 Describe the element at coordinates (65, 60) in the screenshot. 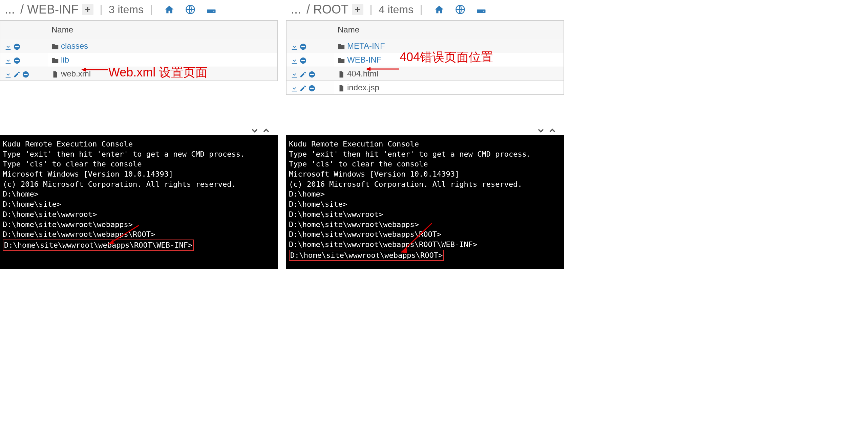

I see `folder-link: lib` at that location.